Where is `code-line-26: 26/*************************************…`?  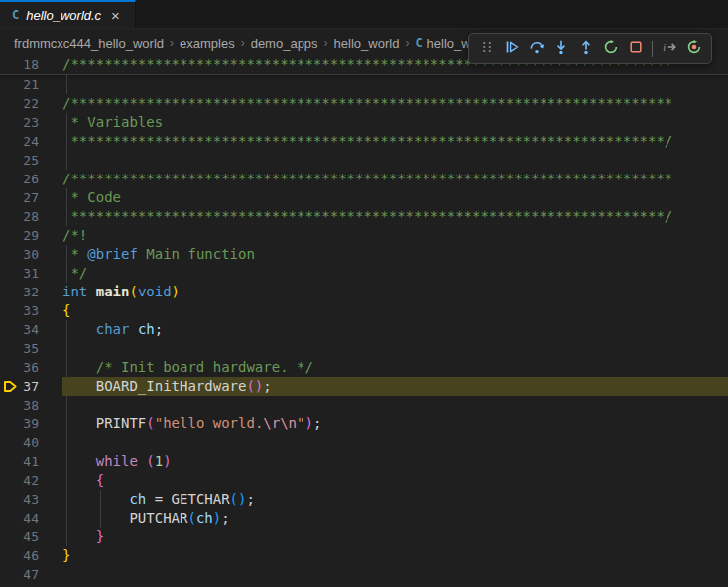 code-line-26: 26/*************************************… is located at coordinates (364, 178).